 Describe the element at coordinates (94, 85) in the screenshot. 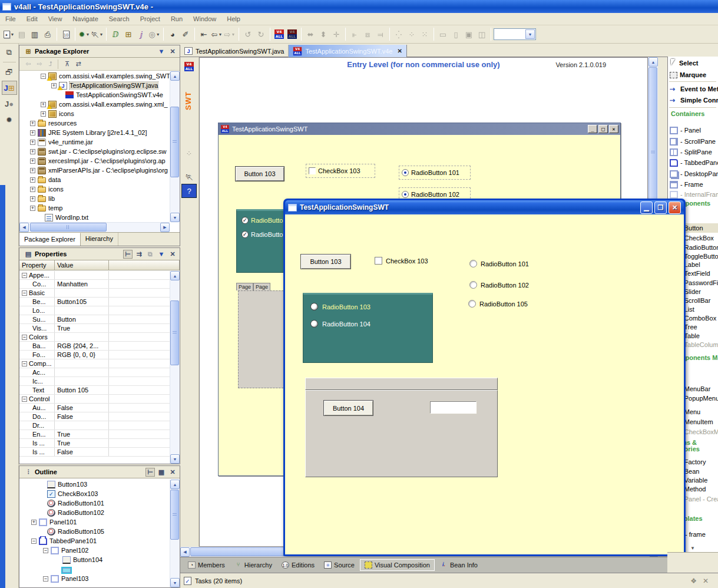

I see `tree-item: +JTestApplicationSwingSWT.java` at that location.